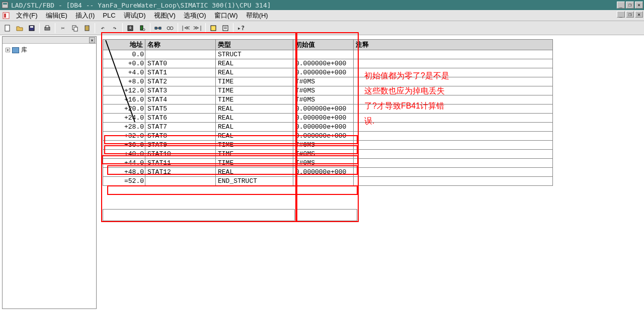 Image resolution: width=644 pixels, height=310 pixels. I want to click on cell-name: STAT1, so click(181, 73).